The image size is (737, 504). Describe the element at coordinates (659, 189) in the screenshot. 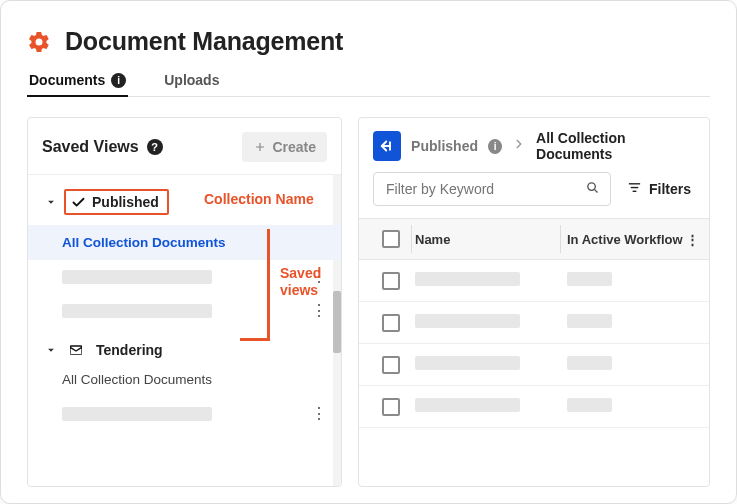

I see `filters-button: Filters` at that location.